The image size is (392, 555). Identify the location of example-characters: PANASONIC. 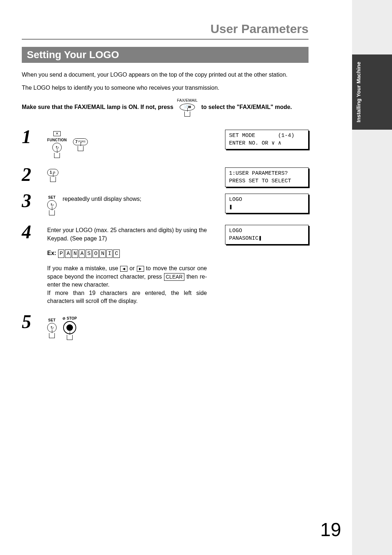
(89, 253).